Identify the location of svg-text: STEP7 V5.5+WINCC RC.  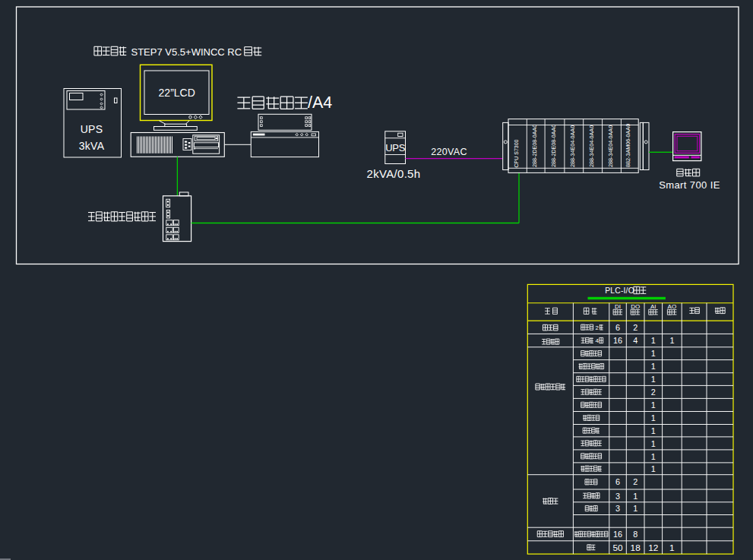
(187, 52).